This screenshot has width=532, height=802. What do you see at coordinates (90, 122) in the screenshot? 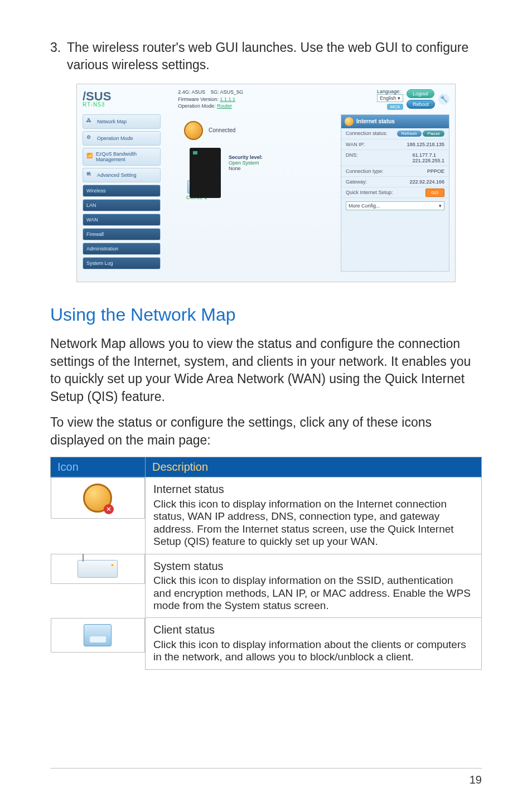
I see `network-map-icon: 🖧` at bounding box center [90, 122].